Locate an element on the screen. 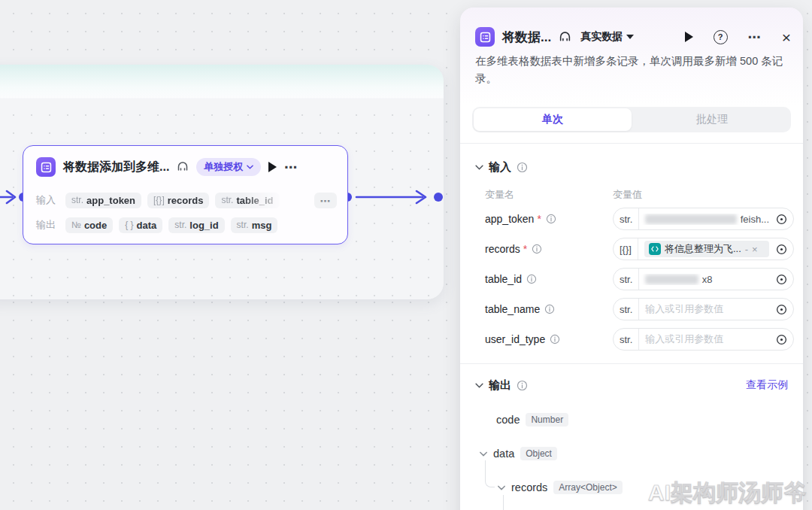 Image resolution: width=812 pixels, height=510 pixels. column-header-value: 变量值 is located at coordinates (627, 195).